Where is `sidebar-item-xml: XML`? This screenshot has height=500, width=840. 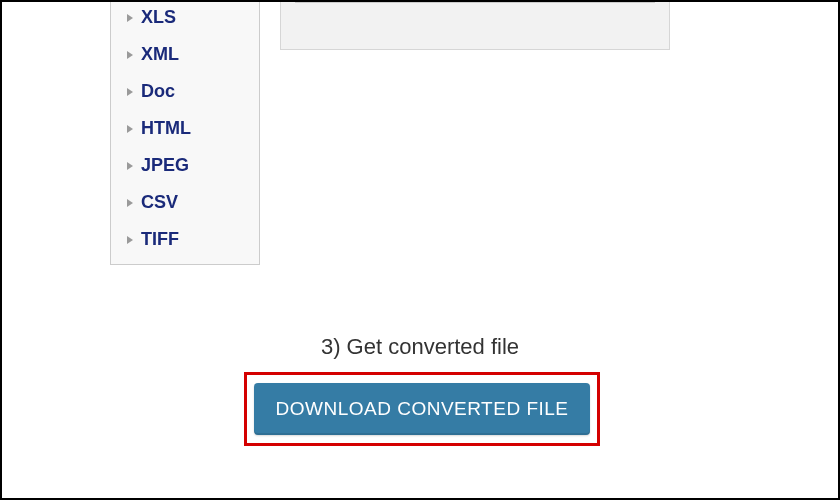 sidebar-item-xml: XML is located at coordinates (185, 54).